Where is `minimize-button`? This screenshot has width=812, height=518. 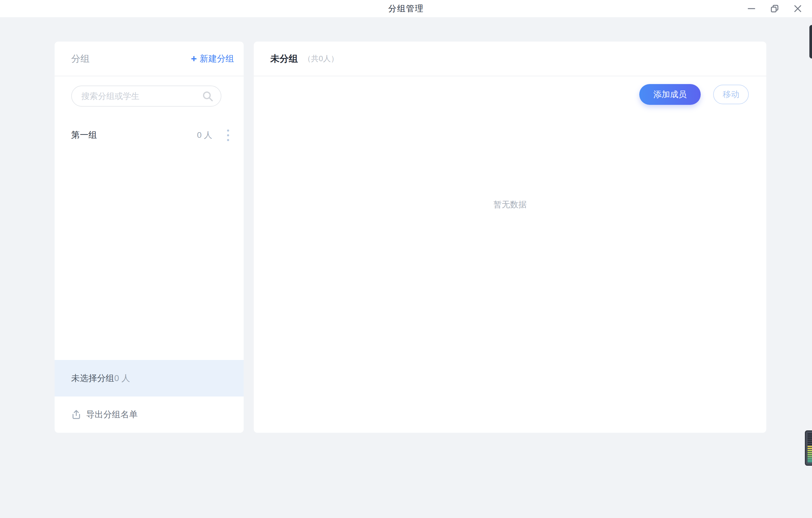
minimize-button is located at coordinates (751, 9).